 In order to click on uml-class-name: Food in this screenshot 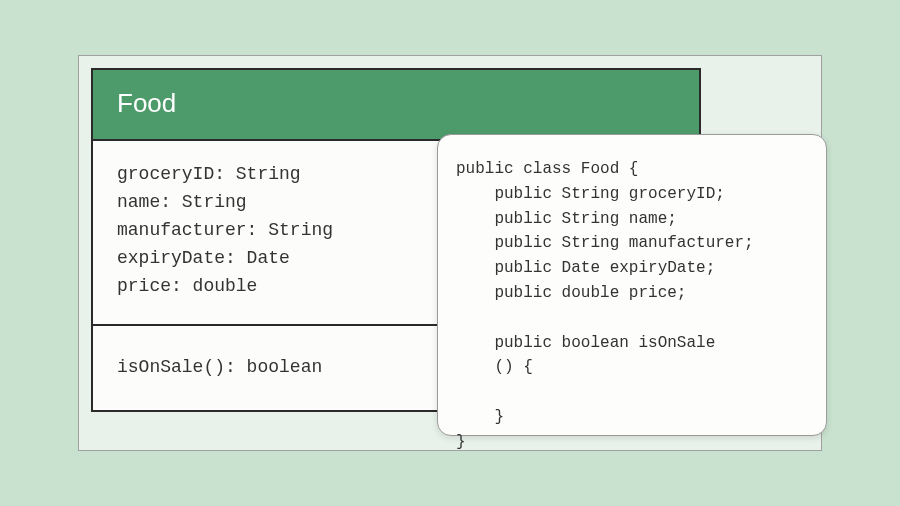, I will do `click(396, 106)`.